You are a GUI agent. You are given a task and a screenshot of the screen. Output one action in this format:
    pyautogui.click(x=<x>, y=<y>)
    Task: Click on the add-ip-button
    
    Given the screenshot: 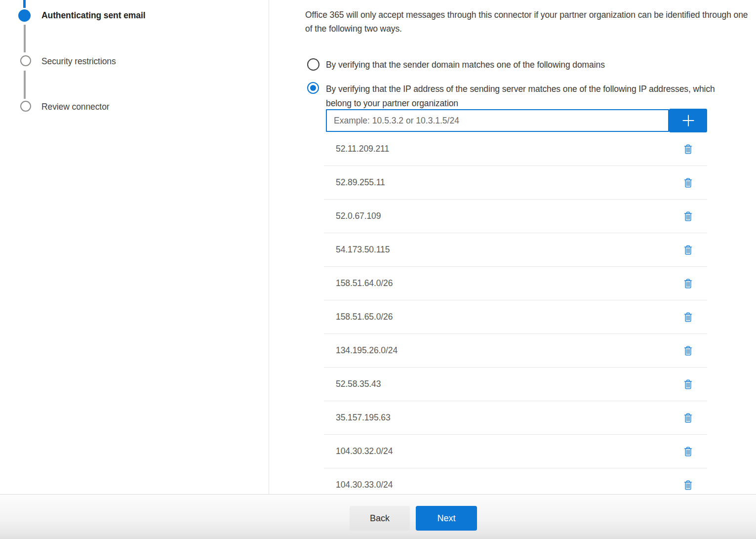 What is the action you would take?
    pyautogui.click(x=688, y=121)
    